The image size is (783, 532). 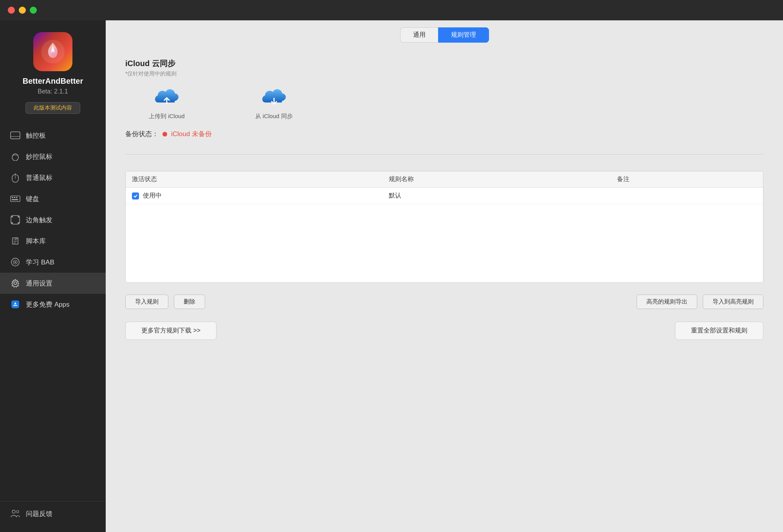 What do you see at coordinates (39, 156) in the screenshot?
I see `sidebar-item-magic-mouse-label: 妙控鼠标` at bounding box center [39, 156].